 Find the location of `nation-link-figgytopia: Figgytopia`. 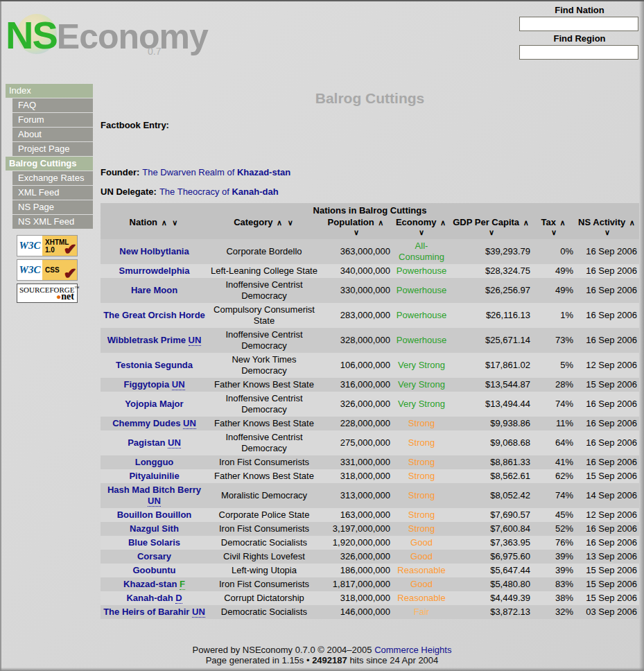

nation-link-figgytopia: Figgytopia is located at coordinates (146, 384).